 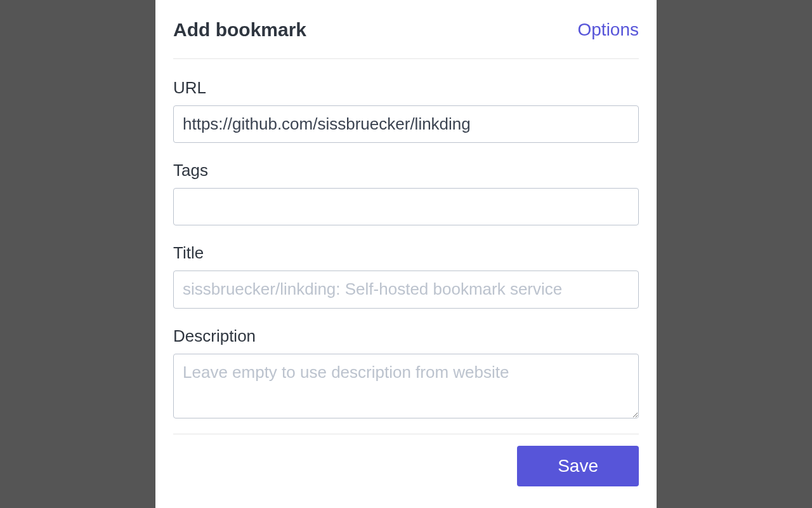 I want to click on title-label: Title, so click(x=406, y=253).